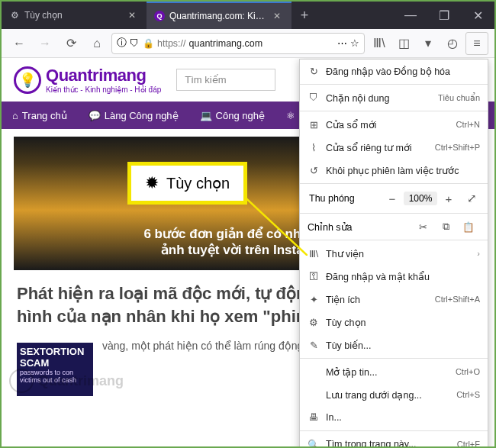 The width and height of the screenshot is (496, 448). What do you see at coordinates (359, 227) in the screenshot?
I see `edit-label: Chỉnh sửa` at bounding box center [359, 227].